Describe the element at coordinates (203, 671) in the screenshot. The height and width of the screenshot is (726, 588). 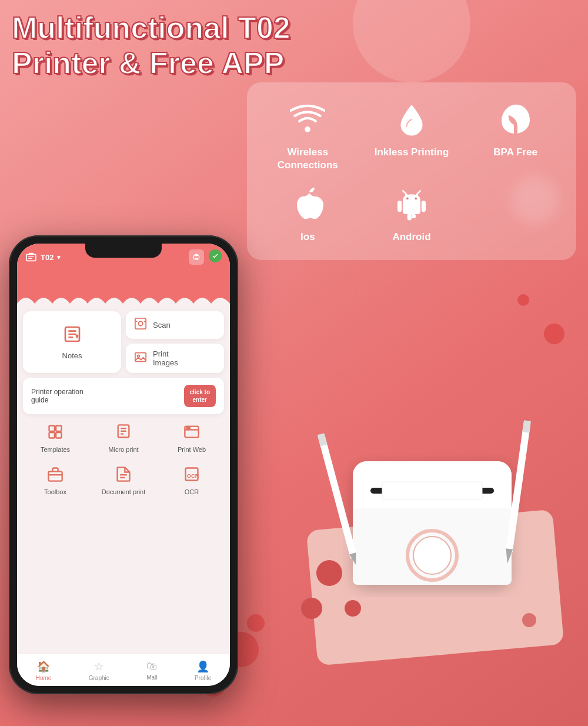
I see `nav-profile: 👤 Profile` at that location.